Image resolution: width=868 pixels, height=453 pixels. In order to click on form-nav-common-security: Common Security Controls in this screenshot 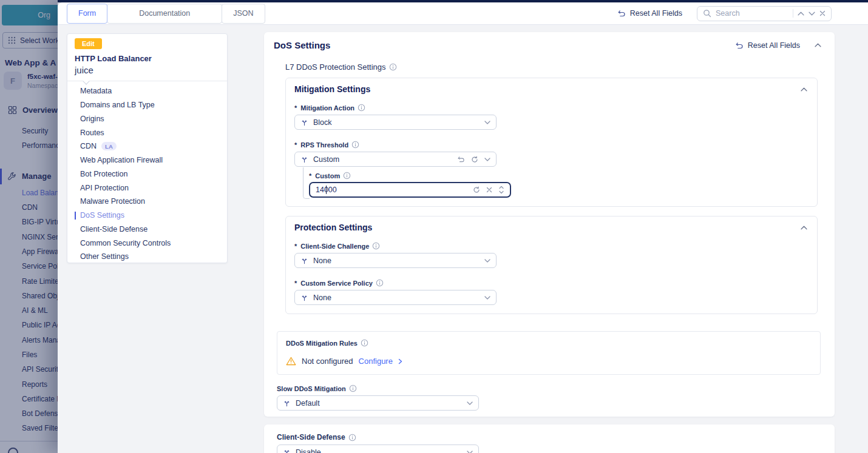, I will do `click(147, 243)`.